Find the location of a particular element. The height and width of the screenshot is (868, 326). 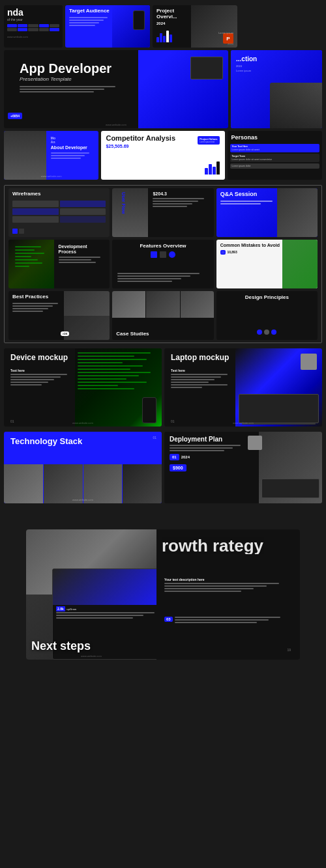

hero-side-lorem: Lorem ipsum is located at coordinates (276, 70).